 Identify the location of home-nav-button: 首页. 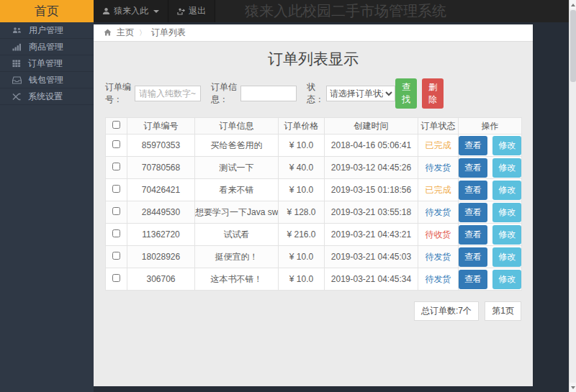
(47, 12).